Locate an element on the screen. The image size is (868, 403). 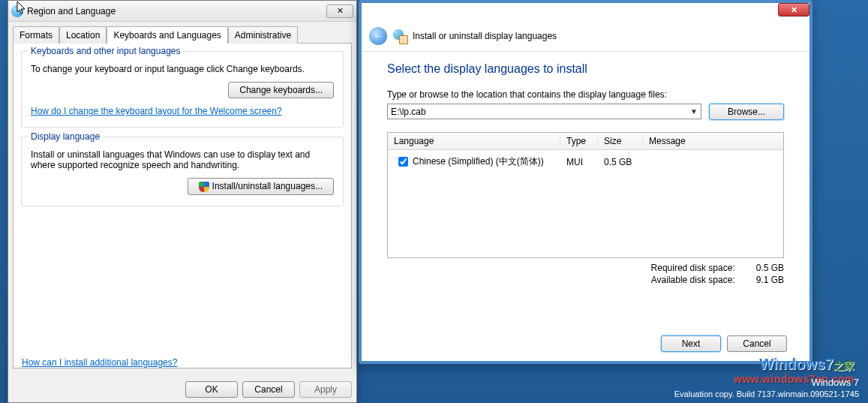
disk-info: Required disk space: 0.5 GB Available di… is located at coordinates (585, 274).